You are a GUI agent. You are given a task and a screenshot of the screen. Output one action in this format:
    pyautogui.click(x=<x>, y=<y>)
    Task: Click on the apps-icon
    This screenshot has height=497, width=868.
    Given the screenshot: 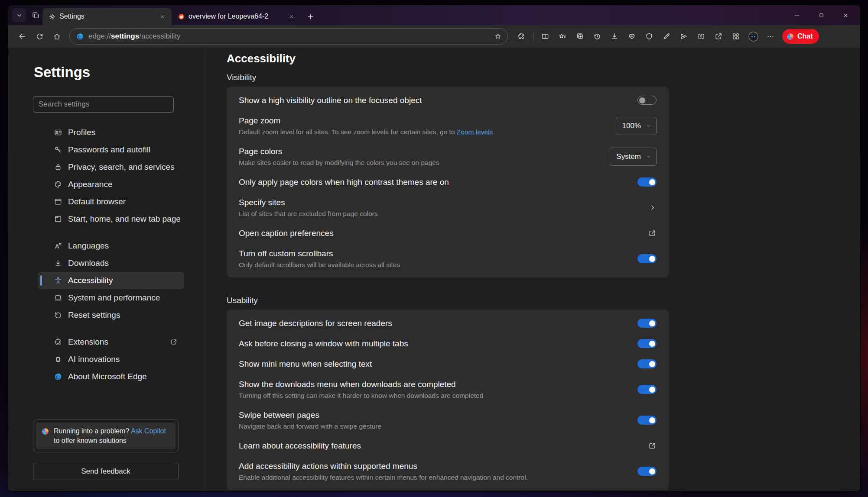 What is the action you would take?
    pyautogui.click(x=736, y=36)
    